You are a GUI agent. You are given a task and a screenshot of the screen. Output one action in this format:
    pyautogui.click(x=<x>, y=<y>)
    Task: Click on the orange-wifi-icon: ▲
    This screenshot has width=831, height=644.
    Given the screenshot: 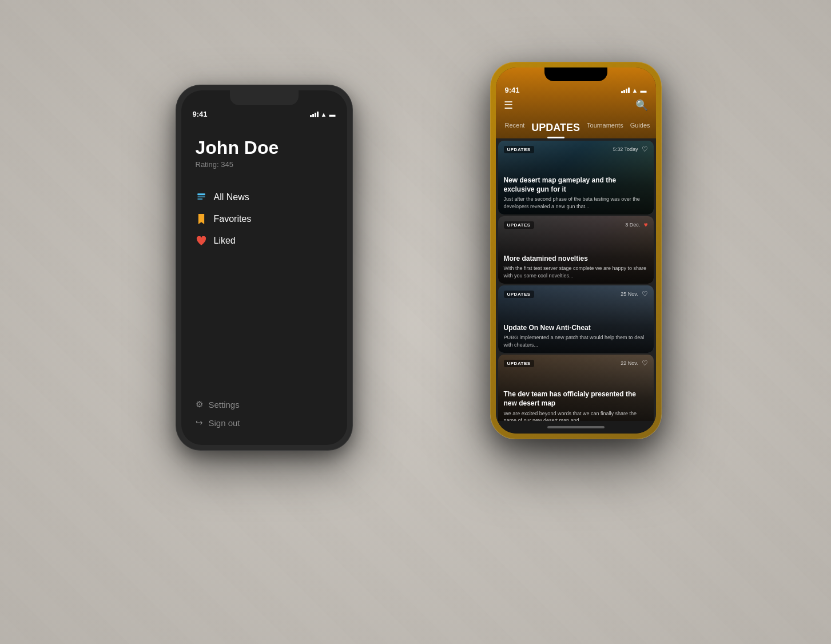 What is the action you would take?
    pyautogui.click(x=635, y=90)
    